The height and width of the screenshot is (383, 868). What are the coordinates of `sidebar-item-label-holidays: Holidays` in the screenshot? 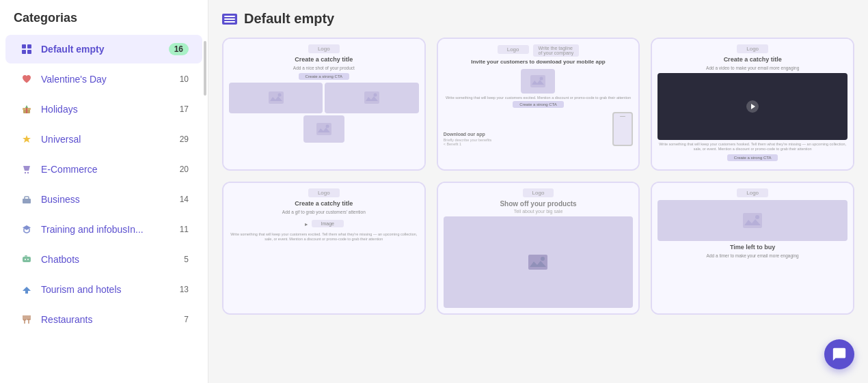 It's located at (103, 109).